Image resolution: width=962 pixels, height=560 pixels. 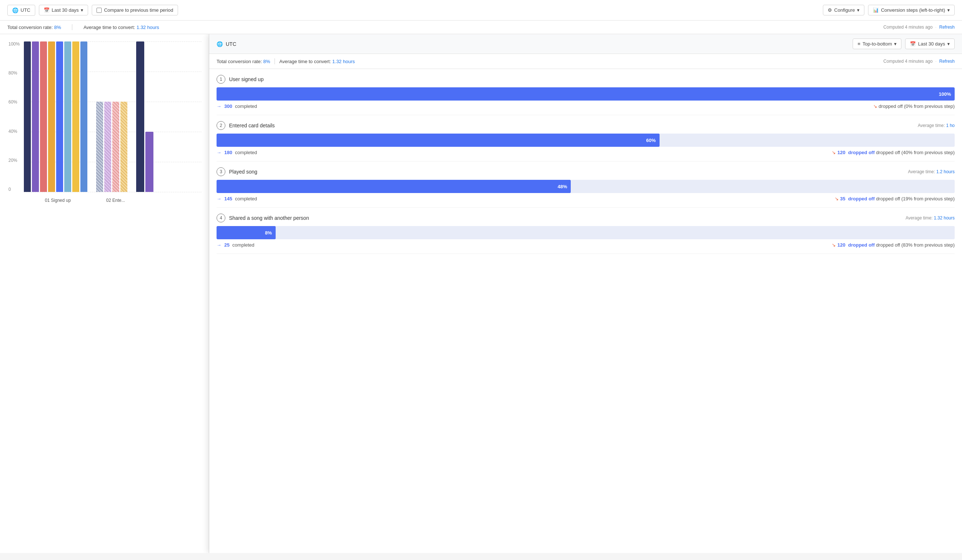 I want to click on avg-time-label: Average time to convert:, so click(x=109, y=27).